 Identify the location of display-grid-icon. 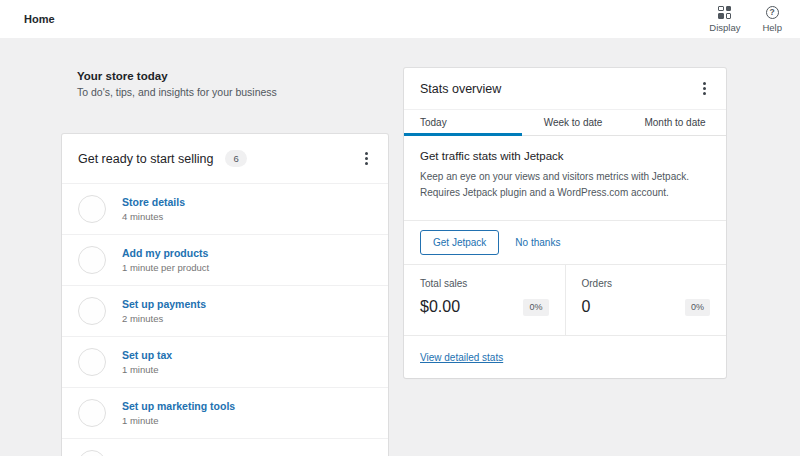
(724, 12).